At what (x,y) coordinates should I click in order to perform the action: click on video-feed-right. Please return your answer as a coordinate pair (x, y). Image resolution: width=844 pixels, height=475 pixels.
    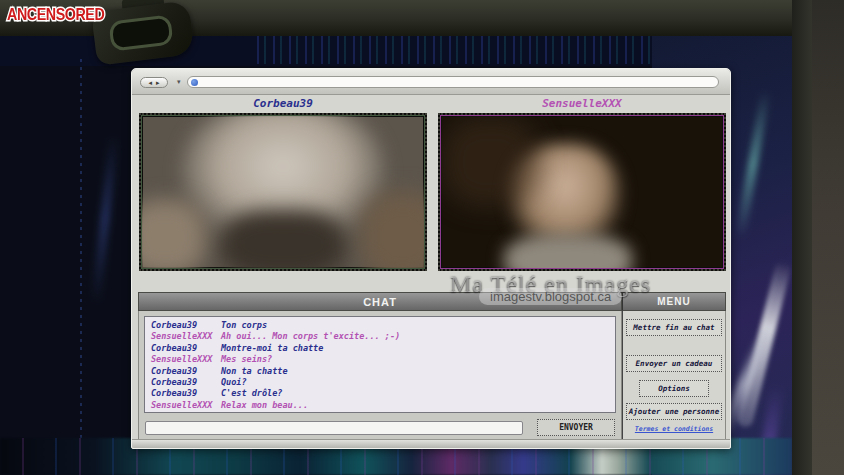
    Looking at the image, I should click on (582, 192).